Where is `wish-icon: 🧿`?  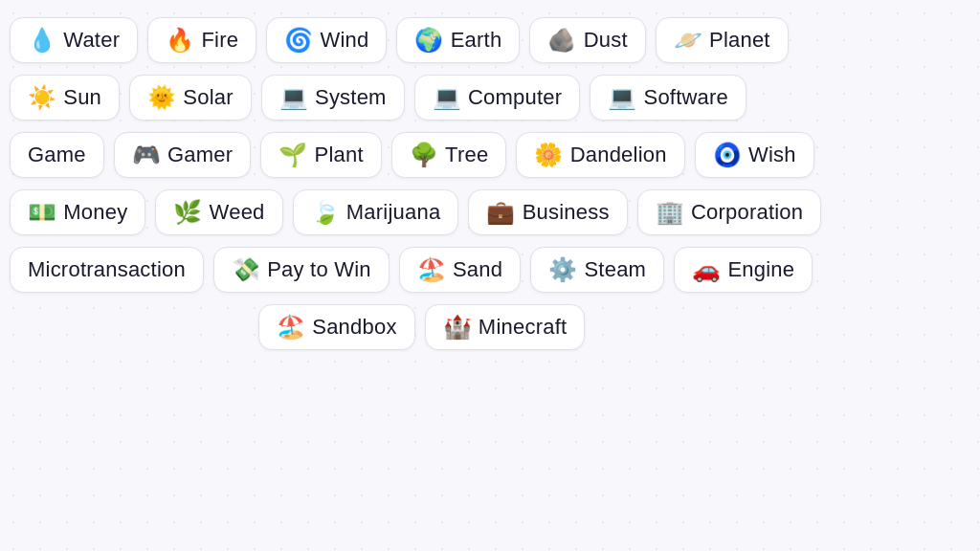
wish-icon: 🧿 is located at coordinates (727, 155).